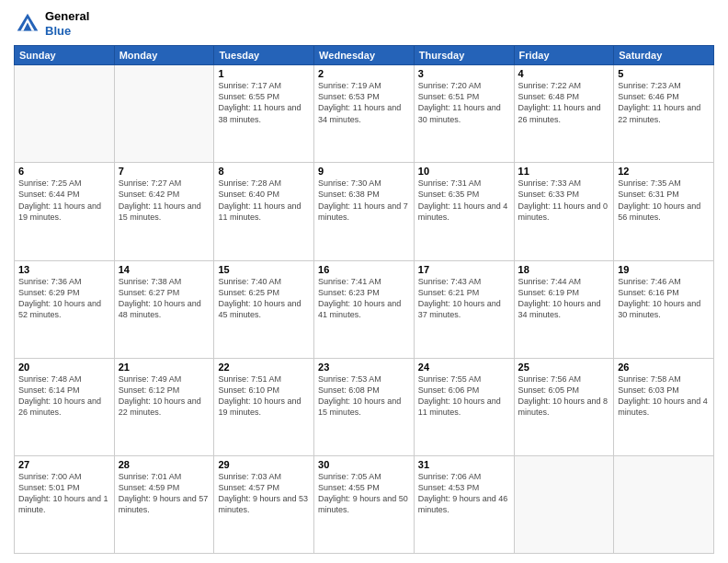 This screenshot has height=563, width=728. I want to click on day-number: 16, so click(364, 270).